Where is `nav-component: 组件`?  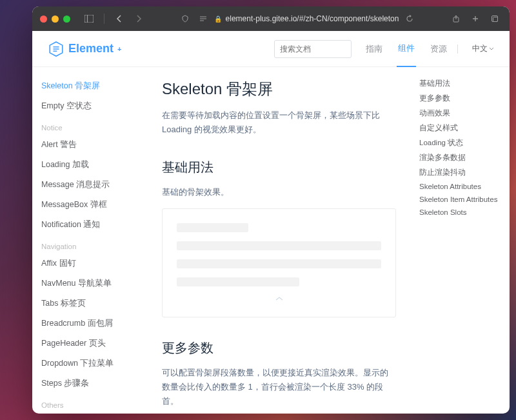
nav-component: 组件 is located at coordinates (406, 49).